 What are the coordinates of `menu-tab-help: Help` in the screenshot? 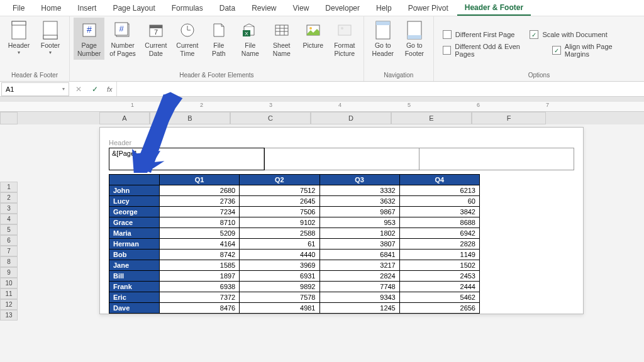 It's located at (384, 8).